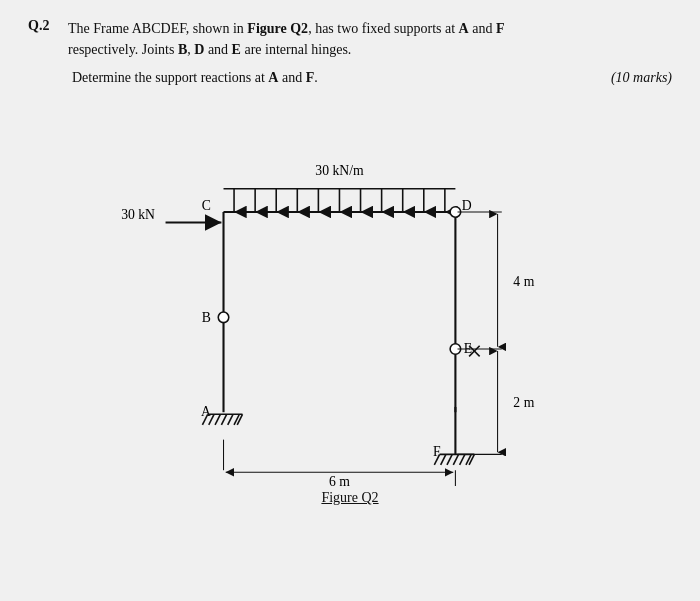 The width and height of the screenshot is (700, 601). Describe the element at coordinates (182, 50) in the screenshot. I see `q-b-bold: B` at that location.